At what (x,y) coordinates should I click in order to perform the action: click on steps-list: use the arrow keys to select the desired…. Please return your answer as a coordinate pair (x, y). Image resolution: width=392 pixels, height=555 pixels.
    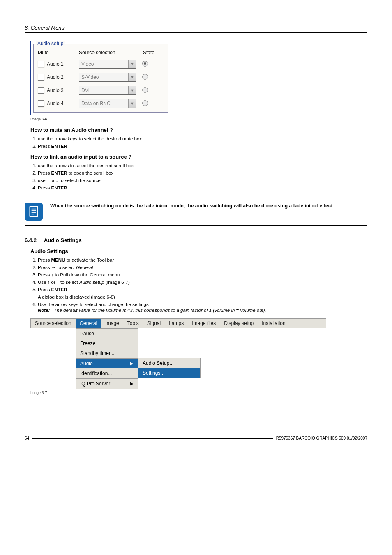
    Looking at the image, I should click on (199, 143).